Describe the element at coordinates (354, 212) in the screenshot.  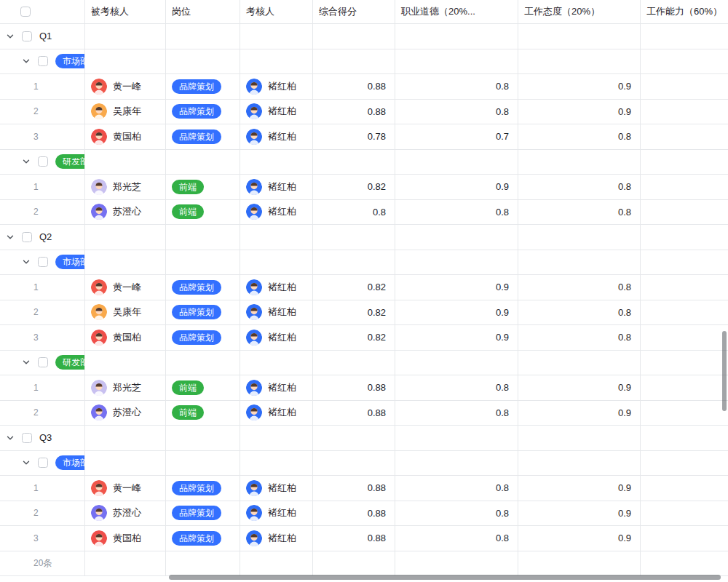
I see `cell-overall-score: 0.8` at that location.